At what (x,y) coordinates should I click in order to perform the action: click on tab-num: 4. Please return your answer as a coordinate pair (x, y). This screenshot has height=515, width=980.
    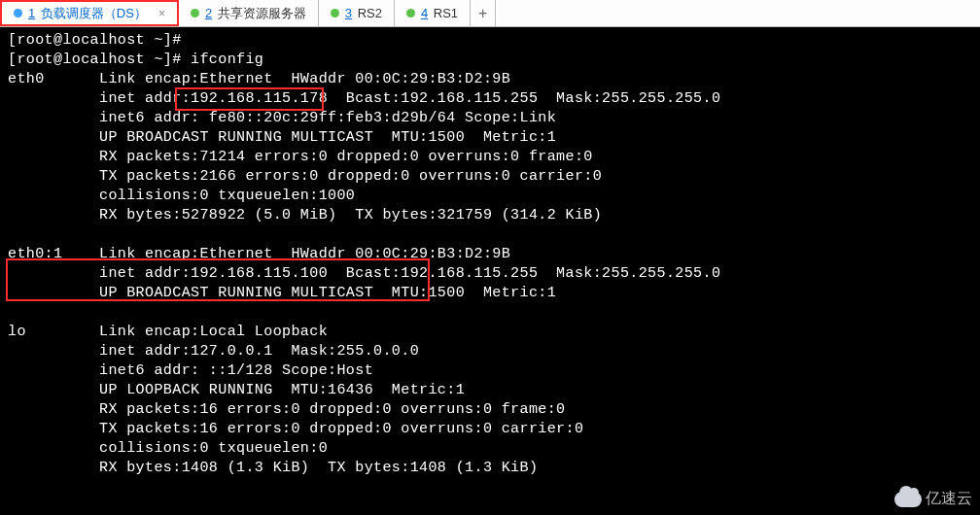
    Looking at the image, I should click on (424, 14).